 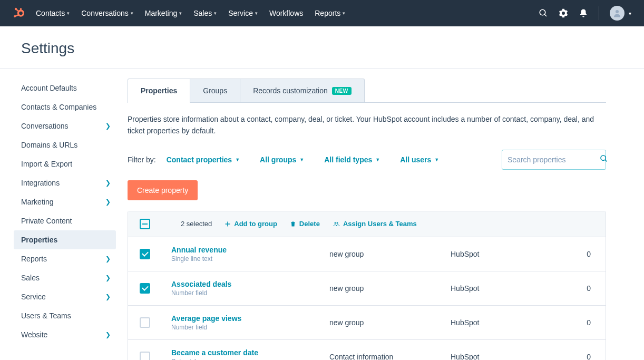 What do you see at coordinates (553, 160) in the screenshot?
I see `search-input` at bounding box center [553, 160].